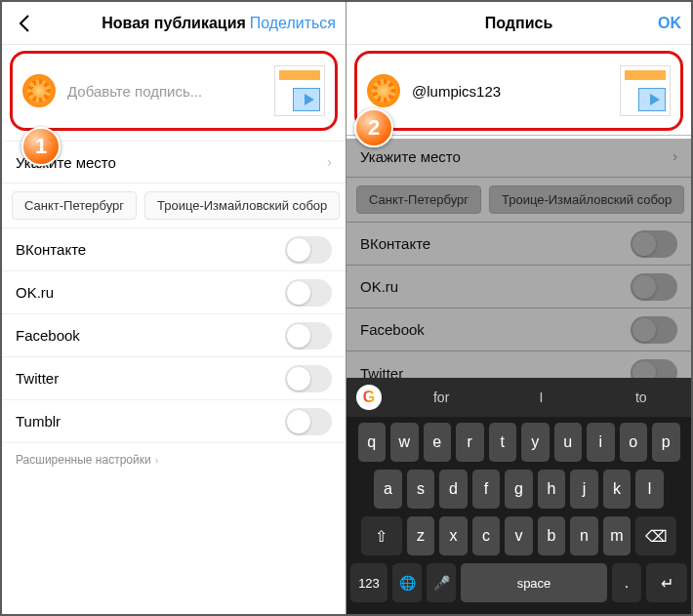 This screenshot has height=616, width=693. What do you see at coordinates (584, 536) in the screenshot?
I see `key-n: n` at bounding box center [584, 536].